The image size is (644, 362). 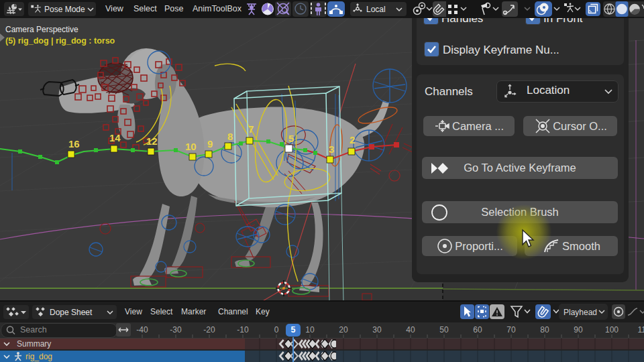 I want to click on svg-text: 3, so click(x=331, y=149).